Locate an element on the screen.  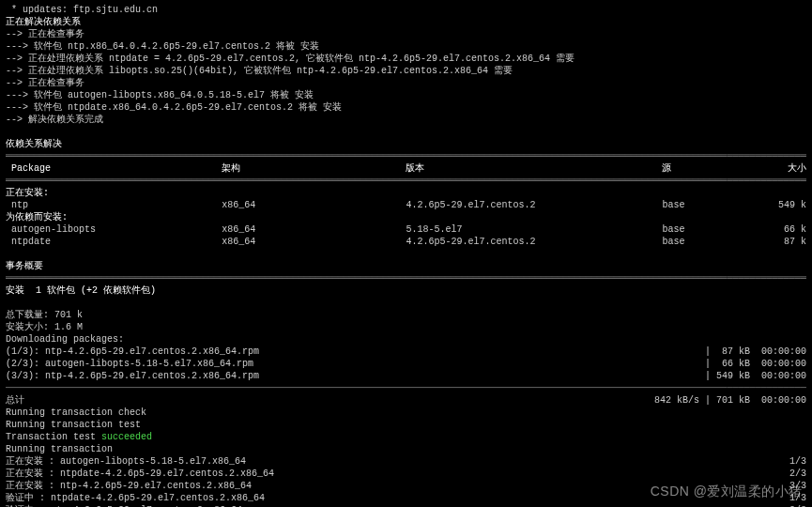
install-size: 安装大小: 1.6 M is located at coordinates (406, 327).